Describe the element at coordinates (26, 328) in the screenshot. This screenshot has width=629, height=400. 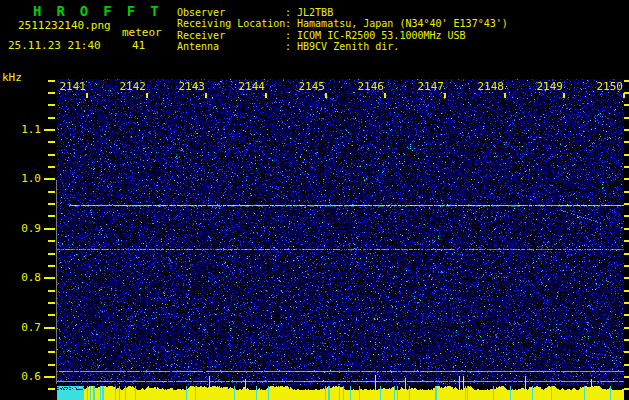
I see `y-tick-label: 0.7` at that location.